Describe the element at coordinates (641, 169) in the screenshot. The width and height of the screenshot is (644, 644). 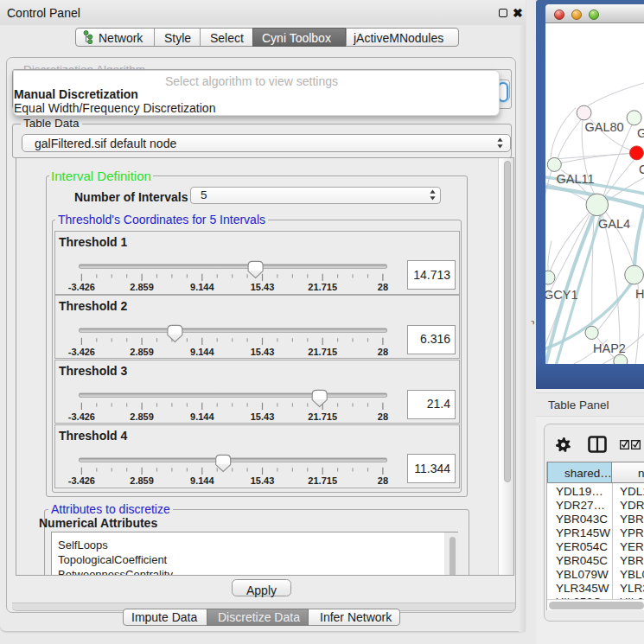
I see `svg-text: C` at that location.